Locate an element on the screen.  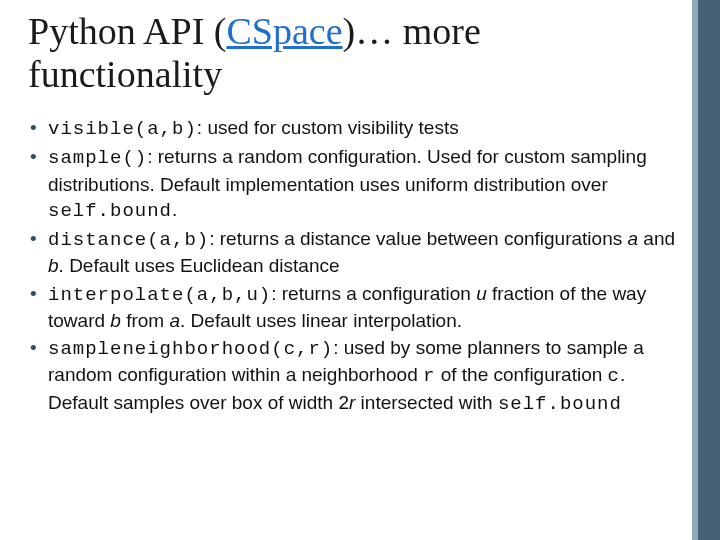
title-pre: Python API ( is located at coordinates (127, 31).